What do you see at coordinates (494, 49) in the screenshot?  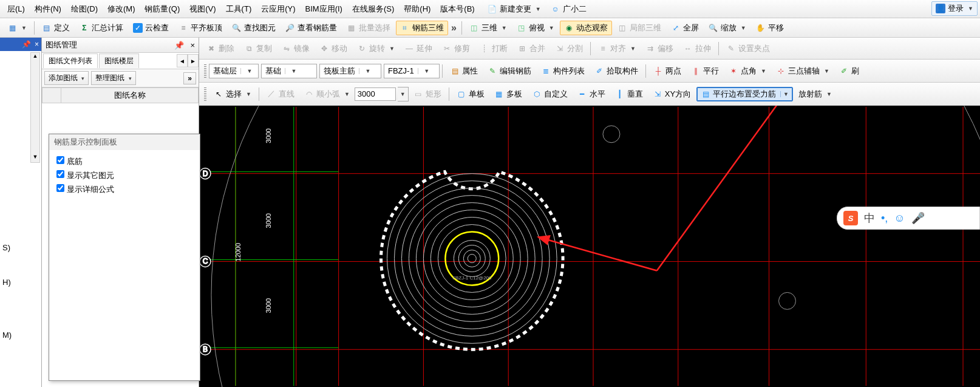 I see `break-button: ┊打断` at bounding box center [494, 49].